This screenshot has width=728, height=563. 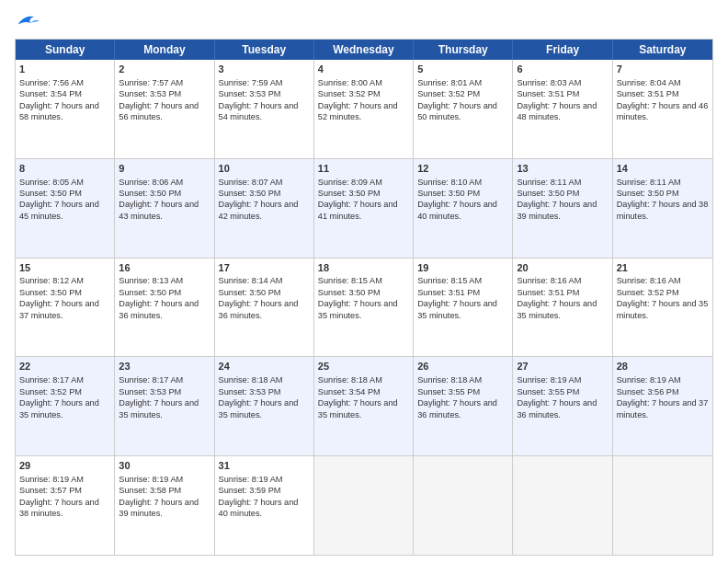 I want to click on day-number: 6, so click(x=563, y=70).